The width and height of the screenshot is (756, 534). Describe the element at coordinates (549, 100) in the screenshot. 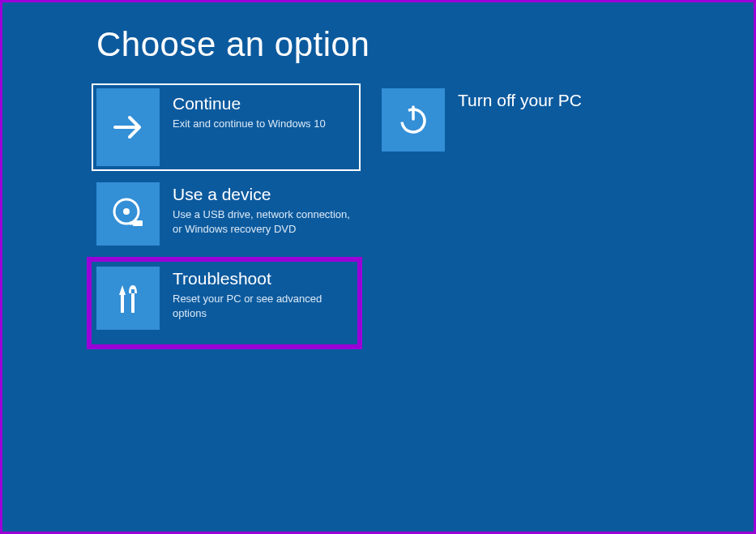

I see `turnoff-title: Turn off your PC` at that location.